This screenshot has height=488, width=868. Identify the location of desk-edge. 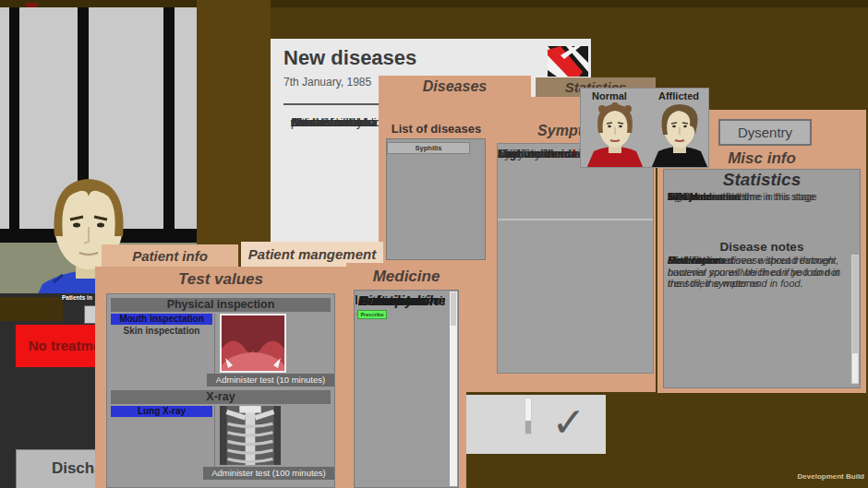
(31, 309).